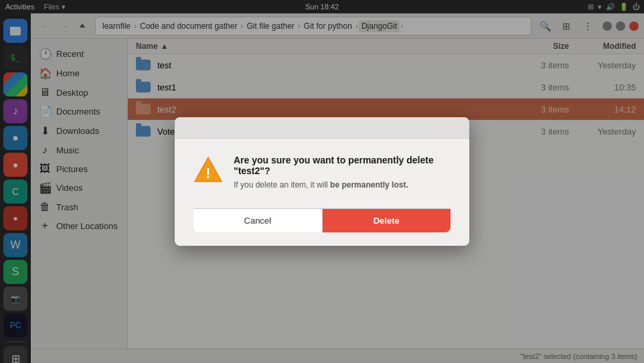 This screenshot has height=363, width=644. What do you see at coordinates (282, 185) in the screenshot?
I see `dialog-subtitle-pre: If you delete an item, it will` at bounding box center [282, 185].